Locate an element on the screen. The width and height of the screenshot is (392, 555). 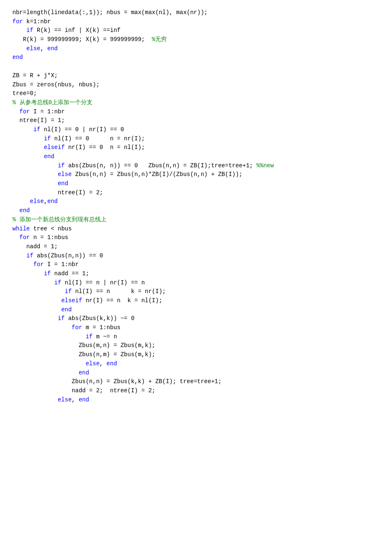
code-line-2: if R(k) == inf | X(k) ==inf is located at coordinates (196, 31).